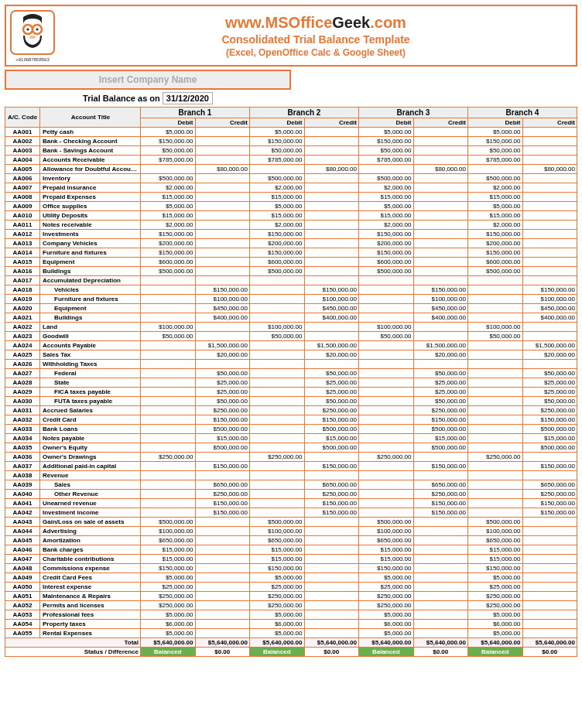 This screenshot has width=582, height=728. What do you see at coordinates (277, 262) in the screenshot?
I see `debit-cell: $600,000.00` at bounding box center [277, 262].